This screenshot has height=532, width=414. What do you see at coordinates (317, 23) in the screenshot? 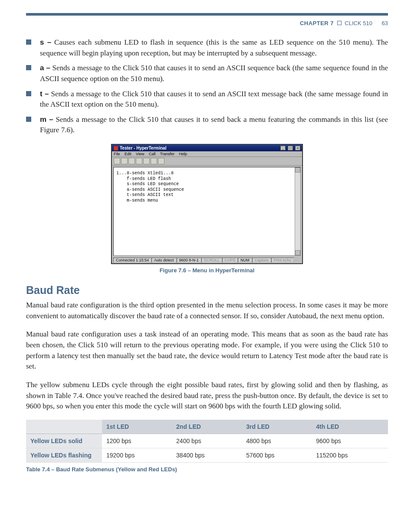
I see `chapter-label: CHAPTER 7` at bounding box center [317, 23].